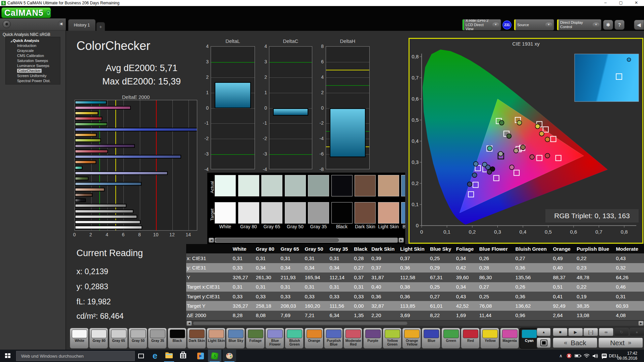 The height and width of the screenshot is (362, 644). Describe the element at coordinates (33, 41) in the screenshot. I see `sidebar-item-quick-analysis: Quick Analysis` at that location.